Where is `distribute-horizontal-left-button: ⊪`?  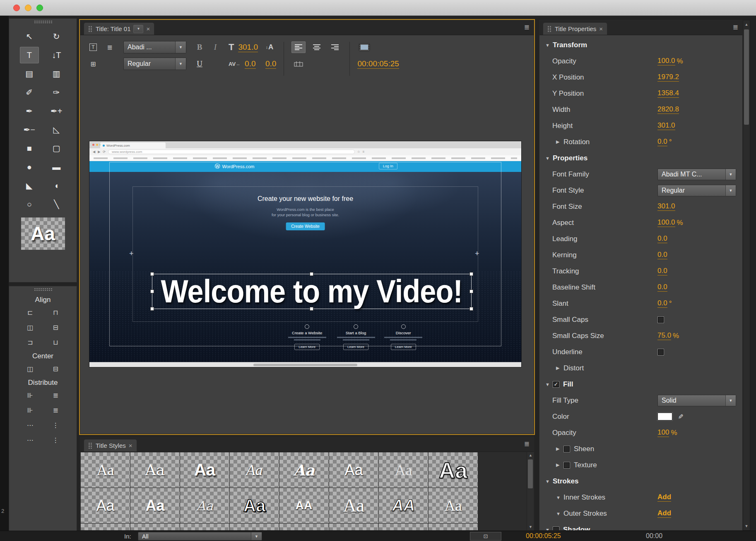
distribute-horizontal-left-button: ⊪ is located at coordinates (30, 395).